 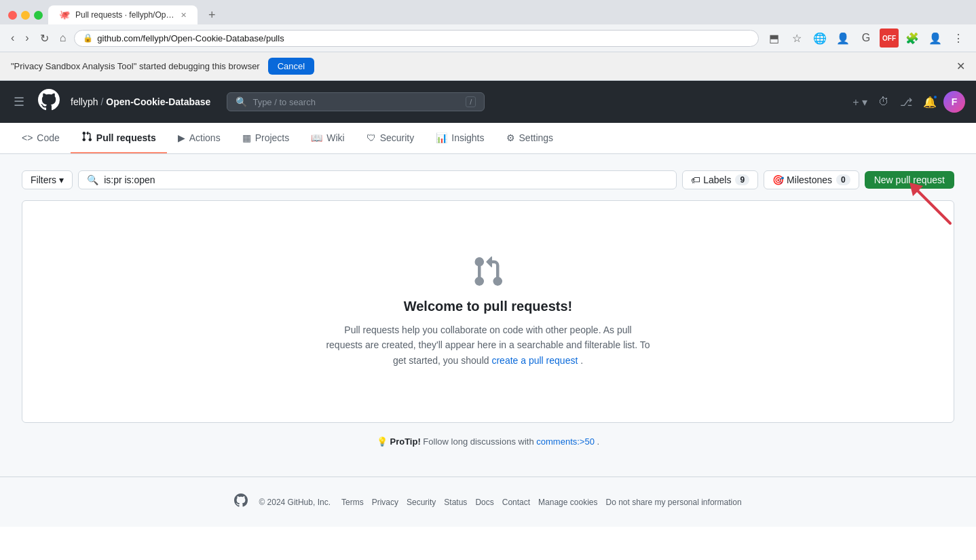 What do you see at coordinates (860, 102) in the screenshot?
I see `create-new-button: + ▾` at bounding box center [860, 102].